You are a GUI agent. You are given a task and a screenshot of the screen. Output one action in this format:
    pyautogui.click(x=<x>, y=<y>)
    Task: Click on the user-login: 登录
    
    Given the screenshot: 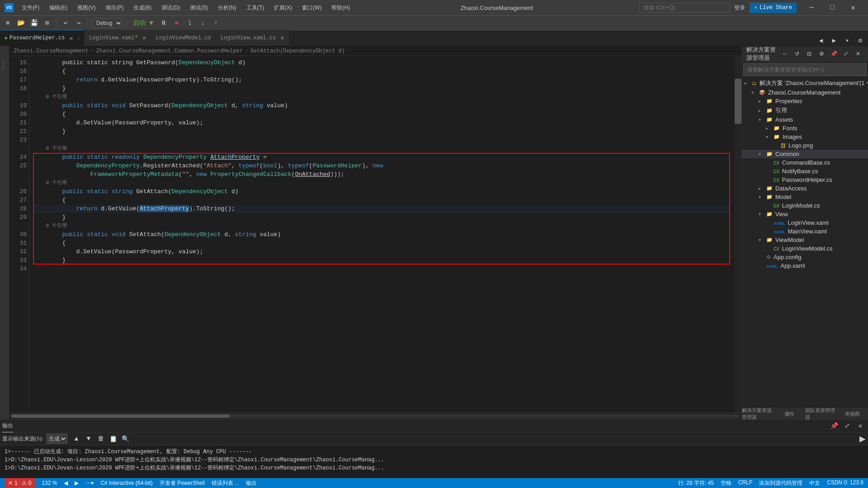 What is the action you would take?
    pyautogui.click(x=740, y=8)
    